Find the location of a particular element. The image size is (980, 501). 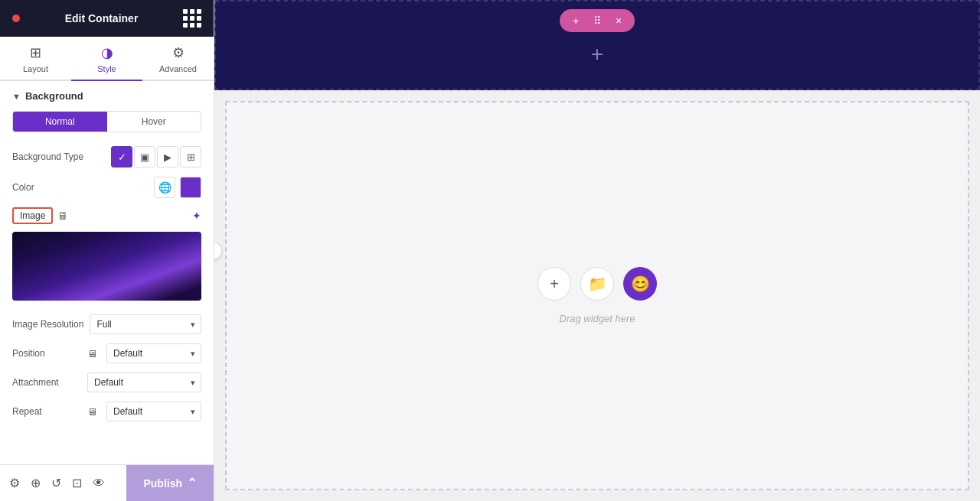

bg-type-slideshow-btn: ⊞ is located at coordinates (191, 157).